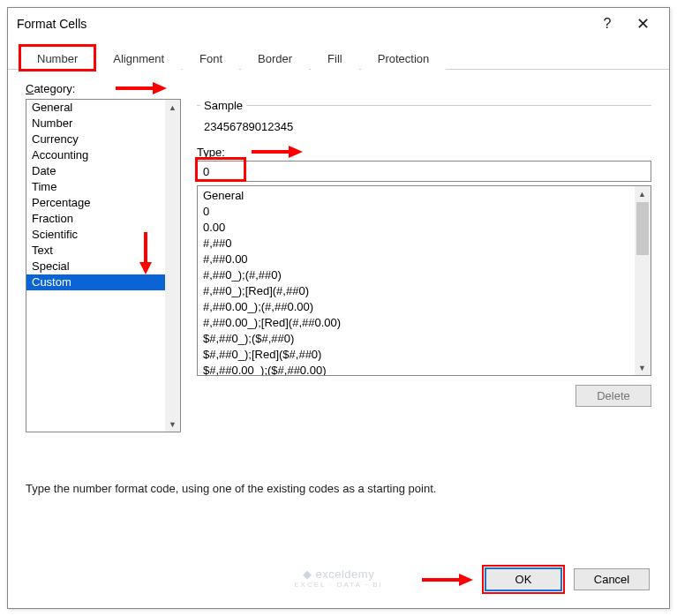 Image resolution: width=677 pixels, height=616 pixels. Describe the element at coordinates (417, 291) in the screenshot. I see `format-item: #,##0_);[Red](#,##0)` at that location.